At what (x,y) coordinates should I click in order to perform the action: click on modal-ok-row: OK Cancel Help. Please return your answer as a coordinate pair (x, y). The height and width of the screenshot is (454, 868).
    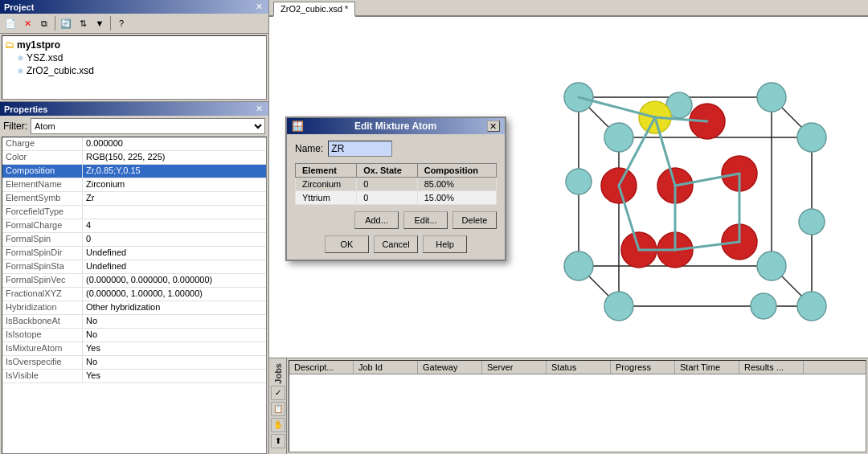
    Looking at the image, I should click on (395, 244).